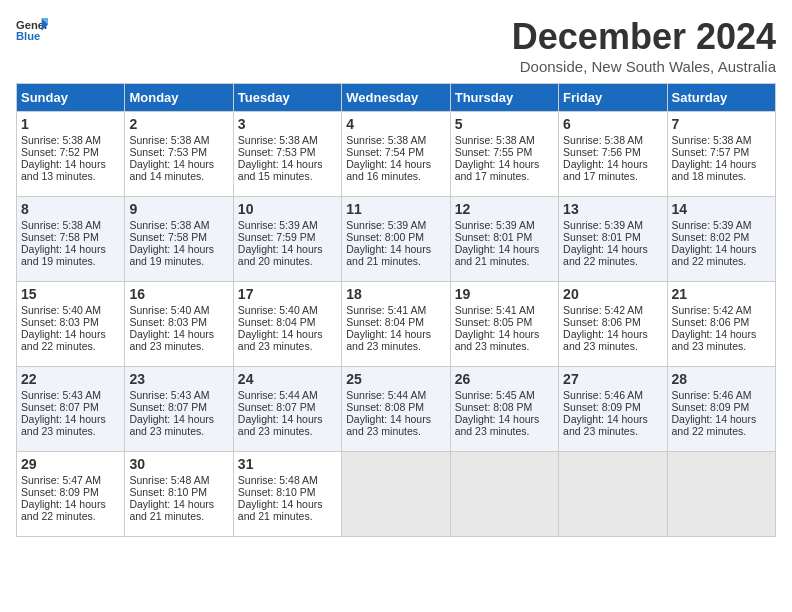  I want to click on day-number: 7, so click(722, 124).